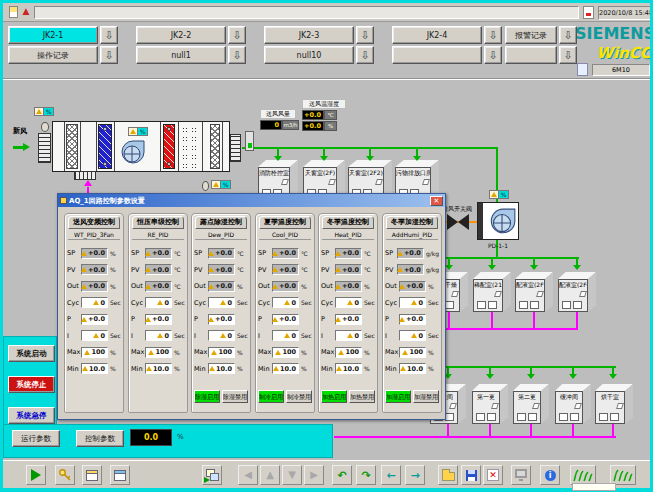  Describe the element at coordinates (458, 222) in the screenshot. I see `exhaust-valve-icon` at that location.